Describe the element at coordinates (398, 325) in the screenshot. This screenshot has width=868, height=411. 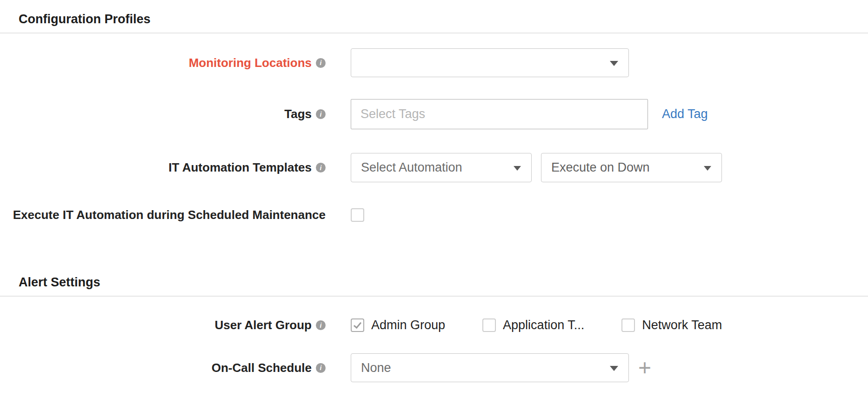
I see `alert-group-option-admin: Admin Group` at that location.